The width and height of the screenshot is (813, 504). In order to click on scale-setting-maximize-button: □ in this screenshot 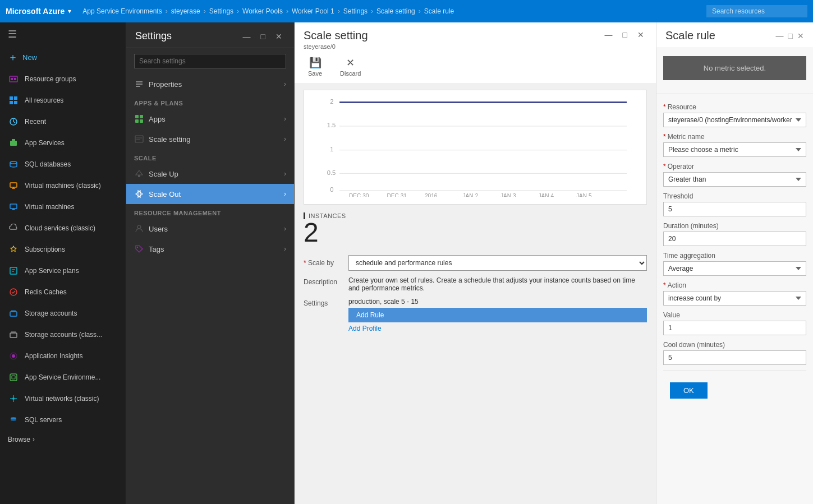, I will do `click(625, 35)`.